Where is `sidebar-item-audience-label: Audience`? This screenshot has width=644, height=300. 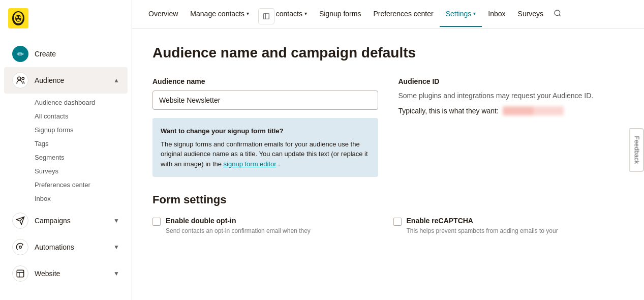
sidebar-item-audience-label: Audience is located at coordinates (71, 80).